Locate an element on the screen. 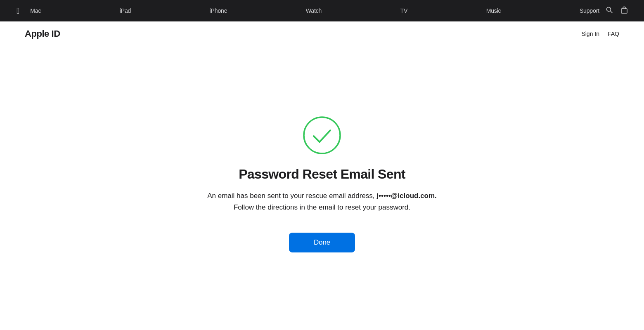  sub-header-links: Sign In FAQ is located at coordinates (600, 34).